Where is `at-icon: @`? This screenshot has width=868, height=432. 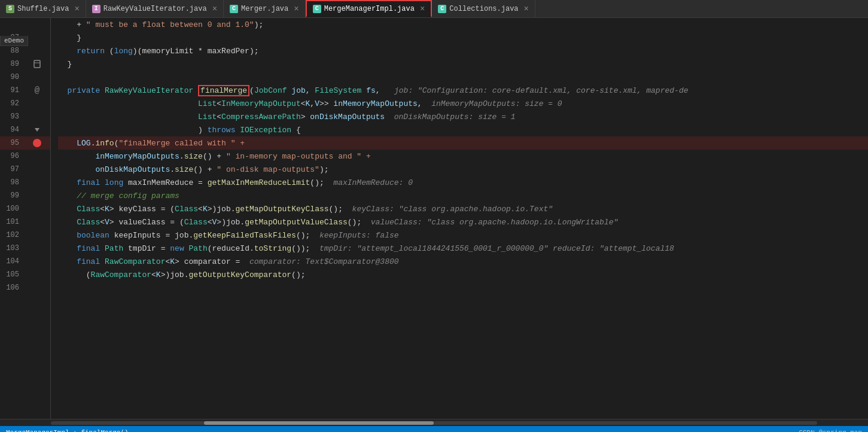 at-icon: @ is located at coordinates (37, 90).